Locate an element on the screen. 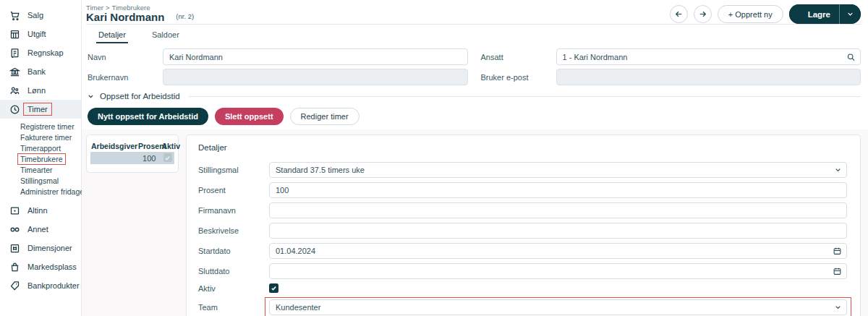 This screenshot has width=868, height=316. sidebar-item-timer: Timer is located at coordinates (41, 109).